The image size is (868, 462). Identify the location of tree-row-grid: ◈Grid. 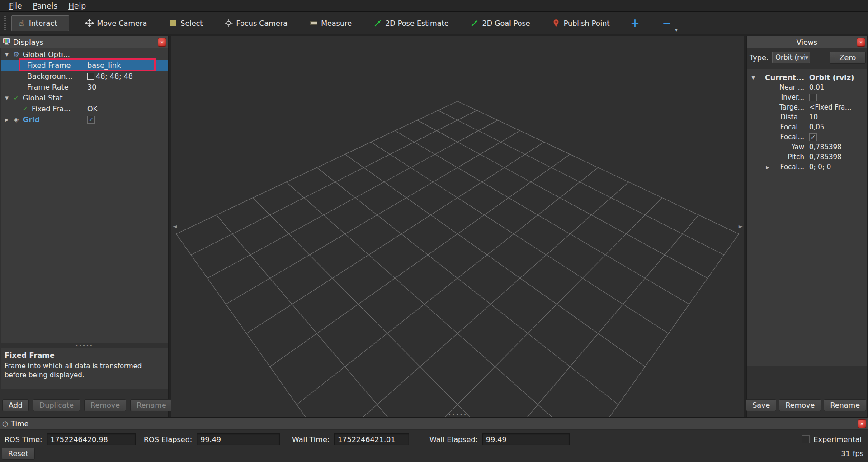
(84, 119).